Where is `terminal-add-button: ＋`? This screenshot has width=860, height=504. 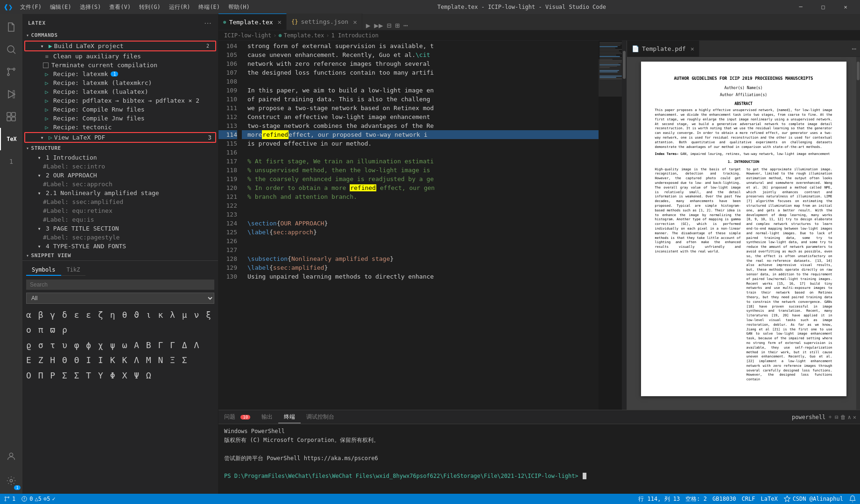 terminal-add-button: ＋ is located at coordinates (830, 417).